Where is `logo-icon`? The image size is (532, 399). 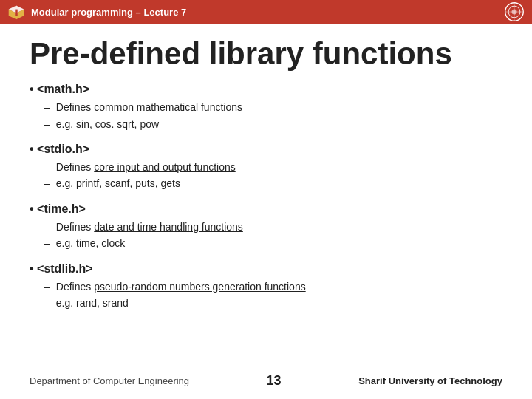 logo-icon is located at coordinates (16, 12).